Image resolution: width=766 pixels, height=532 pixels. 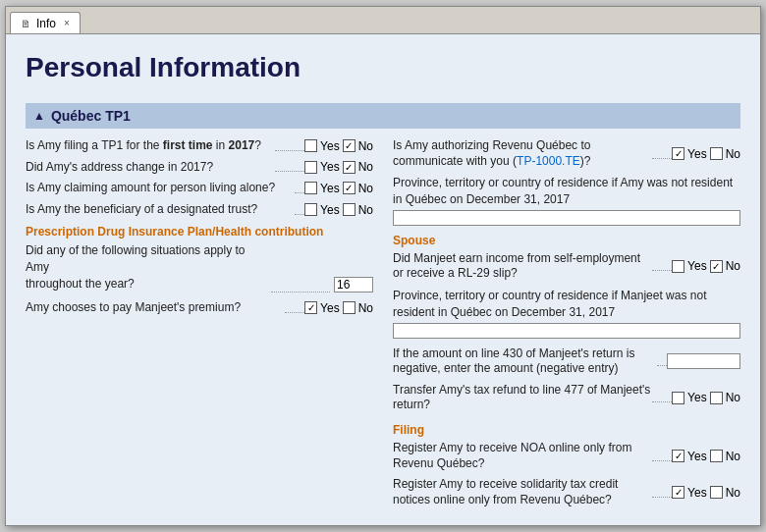 What do you see at coordinates (567, 331) in the screenshot?
I see `rq4-input` at bounding box center [567, 331].